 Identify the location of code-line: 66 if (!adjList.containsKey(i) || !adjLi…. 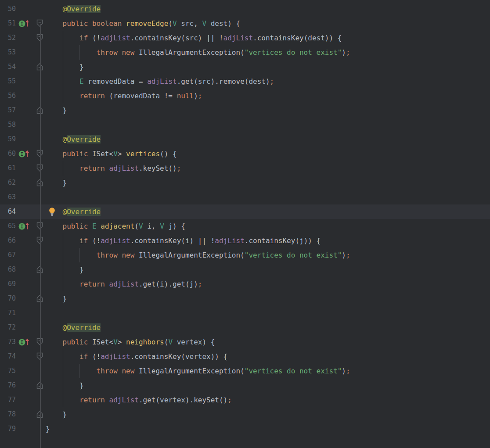
(245, 240).